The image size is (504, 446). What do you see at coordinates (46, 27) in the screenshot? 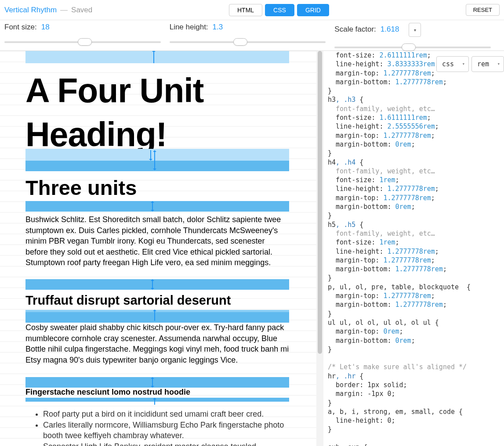
I see `font-size-value: 18` at bounding box center [46, 27].